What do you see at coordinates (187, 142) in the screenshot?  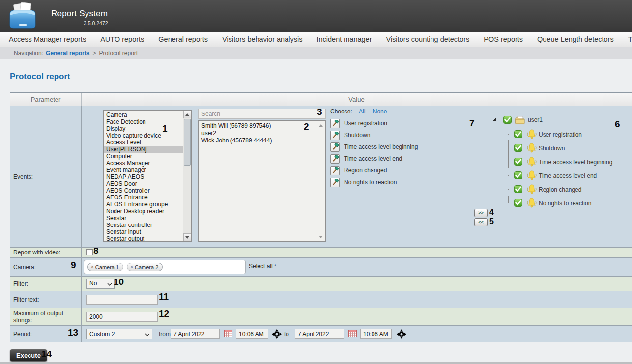 I see `scrollbar-thumb` at bounding box center [187, 142].